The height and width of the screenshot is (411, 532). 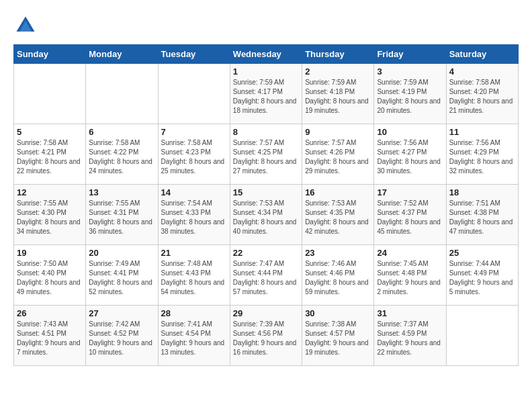 What do you see at coordinates (193, 154) in the screenshot?
I see `calendar-cell: 7Sunrise: 7:58 AM Sunset: 4:23 PM Daylig…` at bounding box center [193, 154].